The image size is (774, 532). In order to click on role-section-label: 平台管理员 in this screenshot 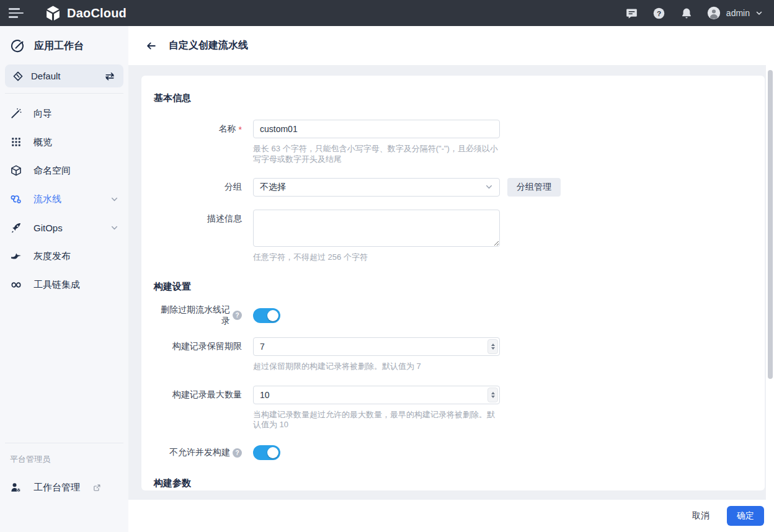, I will do `click(64, 462)`.